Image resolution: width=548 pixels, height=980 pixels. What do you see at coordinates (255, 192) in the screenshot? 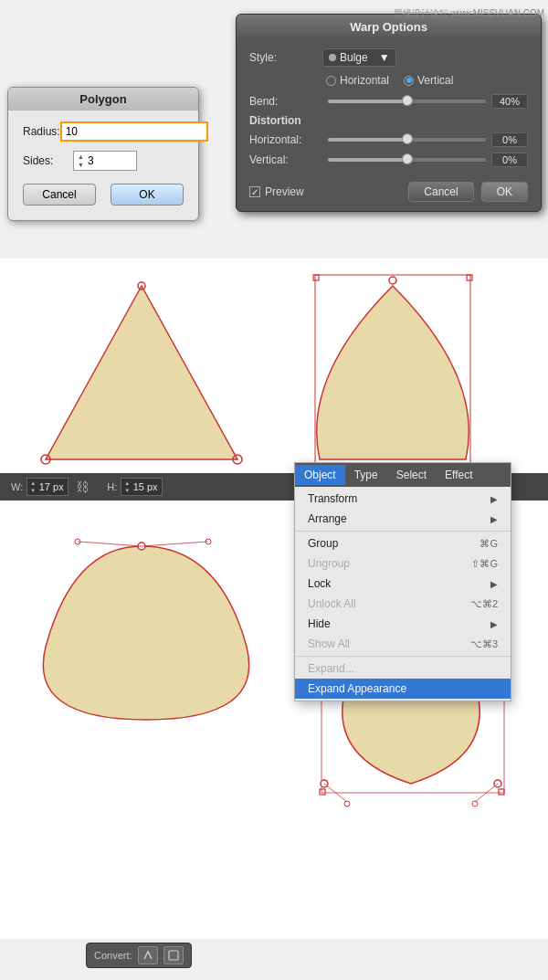
I see `preview-checkbox` at bounding box center [255, 192].